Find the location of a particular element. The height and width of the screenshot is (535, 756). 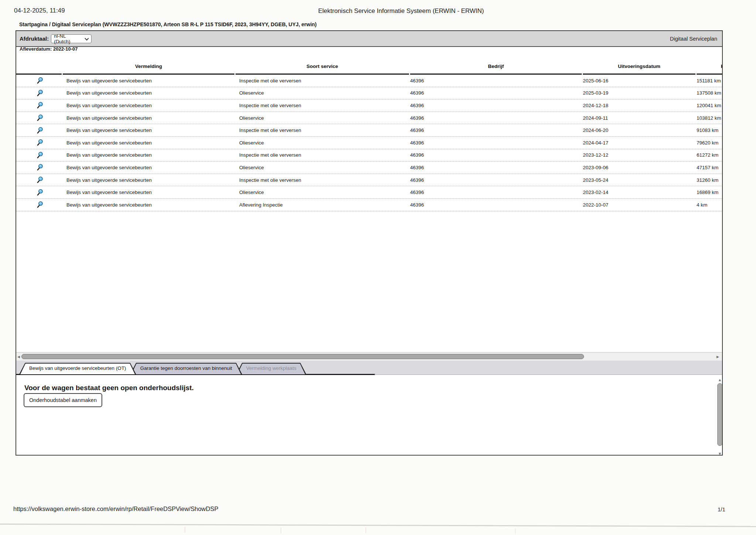

chevron-down-icon is located at coordinates (87, 38).